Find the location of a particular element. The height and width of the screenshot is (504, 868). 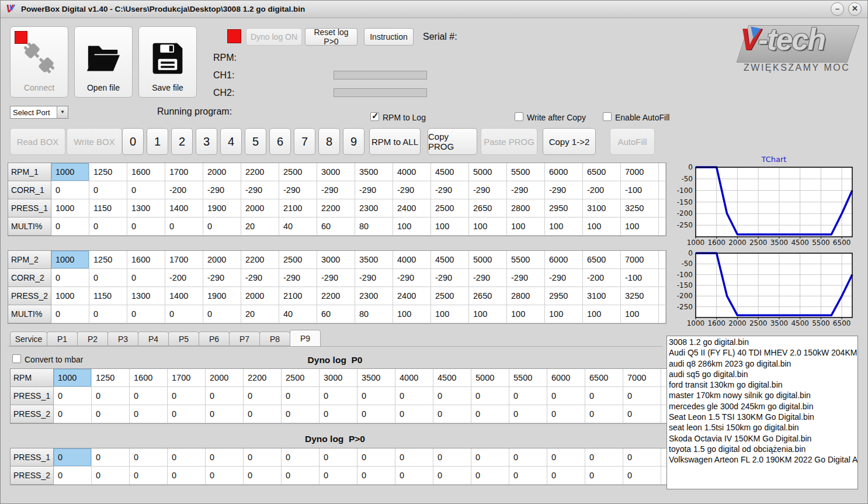

prog2-cell: 2200 is located at coordinates (336, 296).